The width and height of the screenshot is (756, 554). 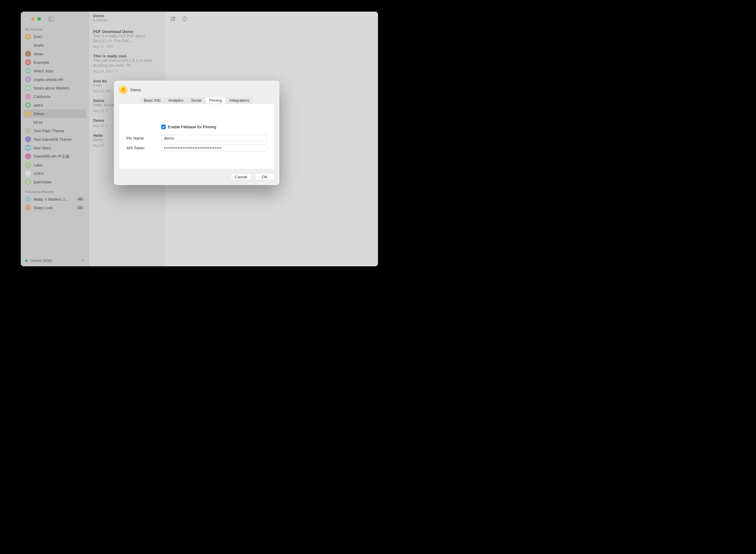 What do you see at coordinates (196, 177) in the screenshot?
I see `modal-footer: Cancel OK` at bounding box center [196, 177].